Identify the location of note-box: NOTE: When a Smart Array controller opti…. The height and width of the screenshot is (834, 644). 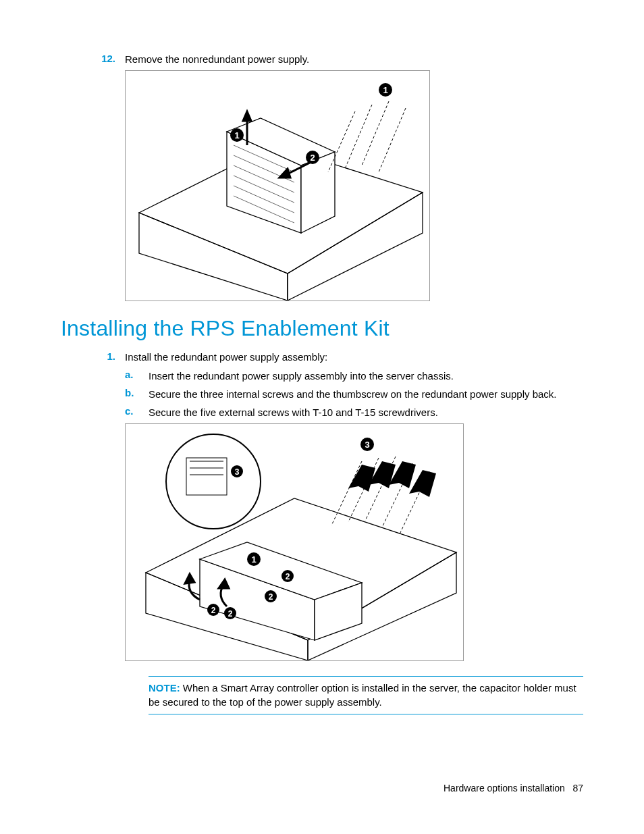
(366, 696).